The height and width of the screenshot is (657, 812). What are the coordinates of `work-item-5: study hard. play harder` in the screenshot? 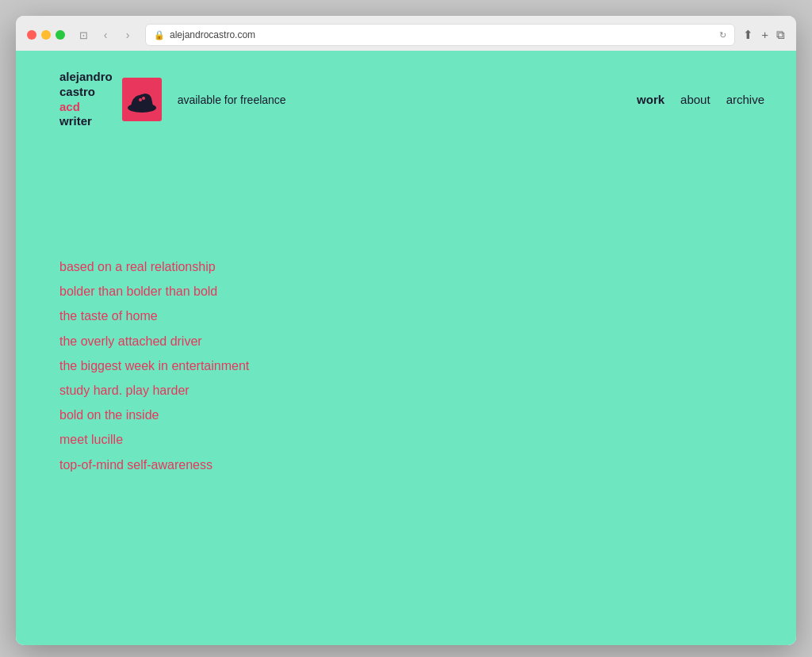 It's located at (428, 390).